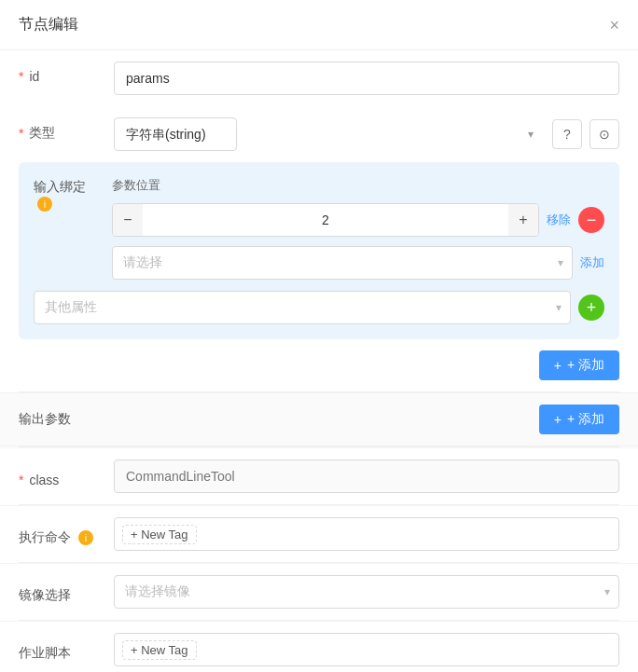 The width and height of the screenshot is (638, 672). Describe the element at coordinates (86, 538) in the screenshot. I see `exec-command-info-icon: i` at that location.